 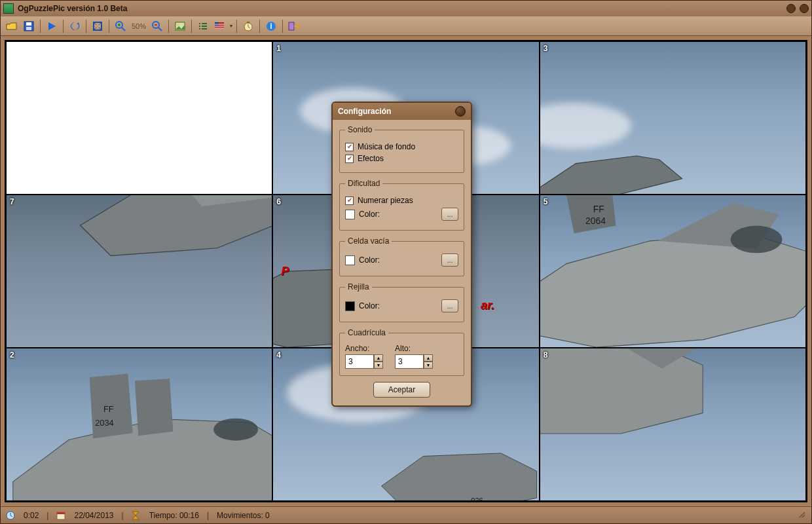 I want to click on toolbar: 50% ▾ i, so click(x=406, y=26).